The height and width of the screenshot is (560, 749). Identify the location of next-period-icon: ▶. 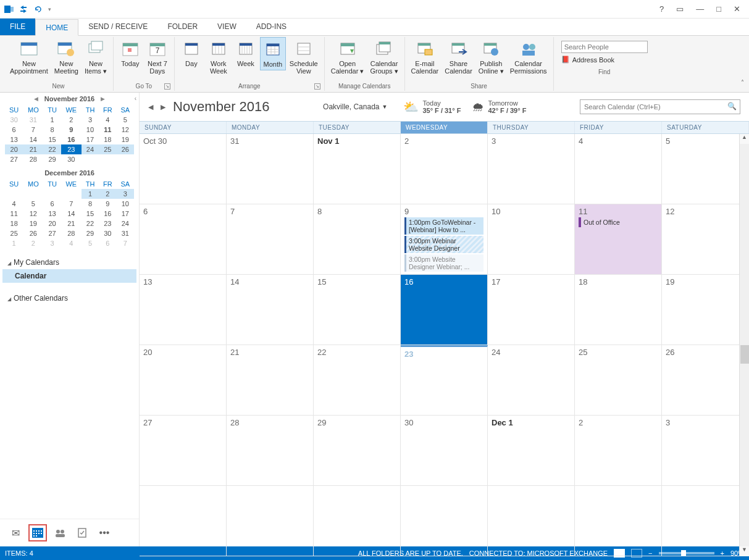
(163, 107).